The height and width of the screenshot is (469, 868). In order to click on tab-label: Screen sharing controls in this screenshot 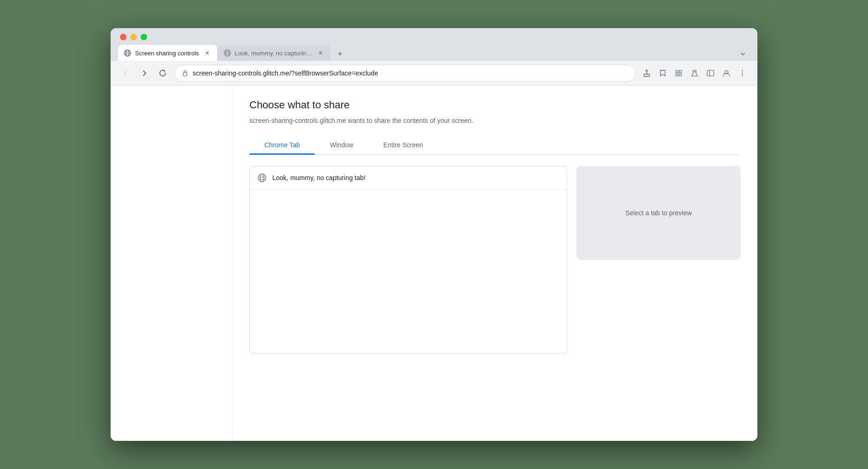, I will do `click(167, 53)`.